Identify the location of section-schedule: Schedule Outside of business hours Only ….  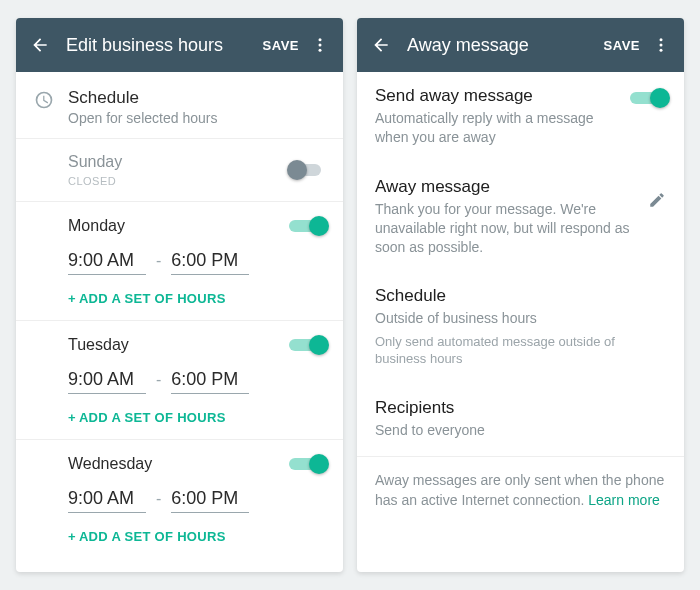
(520, 328).